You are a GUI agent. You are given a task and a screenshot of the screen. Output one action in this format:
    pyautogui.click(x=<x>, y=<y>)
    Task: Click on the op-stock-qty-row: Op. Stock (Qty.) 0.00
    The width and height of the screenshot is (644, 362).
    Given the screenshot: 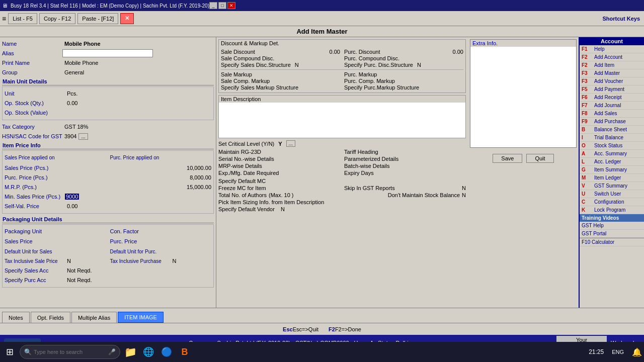 What is the action you would take?
    pyautogui.click(x=108, y=103)
    